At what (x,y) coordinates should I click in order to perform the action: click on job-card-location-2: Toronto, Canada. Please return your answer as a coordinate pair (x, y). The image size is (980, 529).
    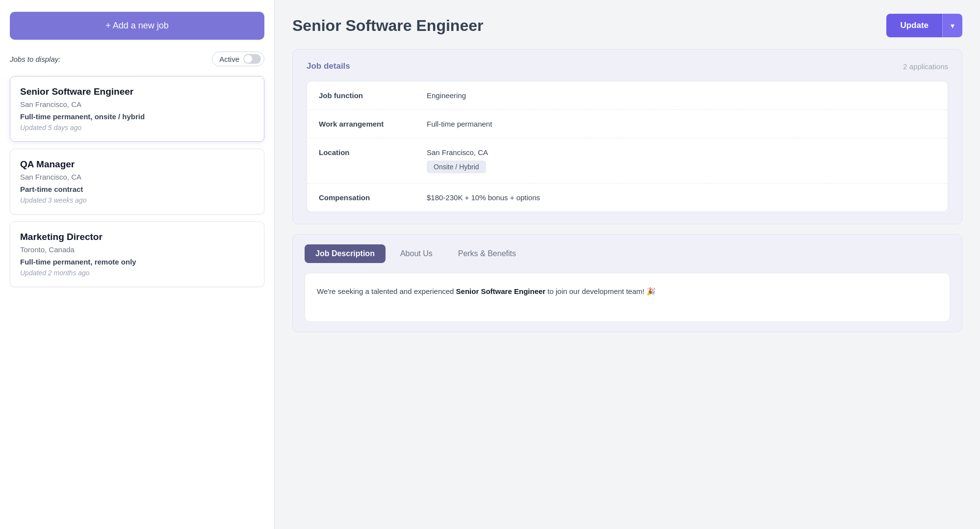
    Looking at the image, I should click on (137, 249).